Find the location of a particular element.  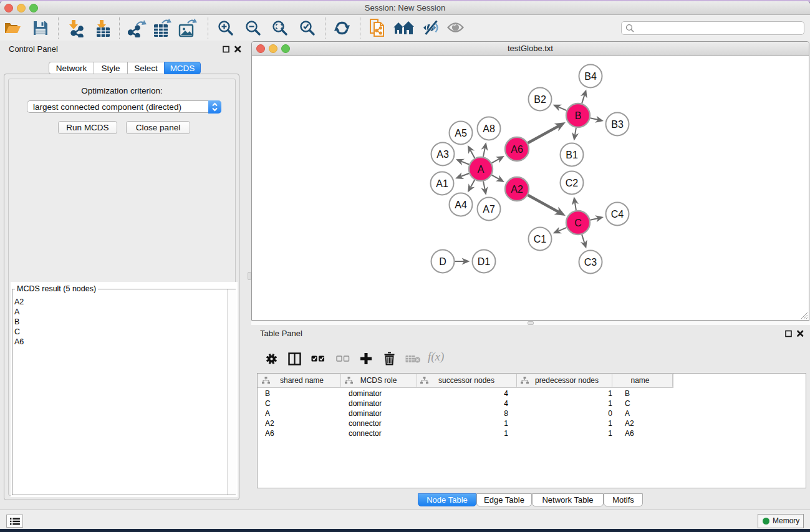

svg-text: C2 is located at coordinates (572, 183).